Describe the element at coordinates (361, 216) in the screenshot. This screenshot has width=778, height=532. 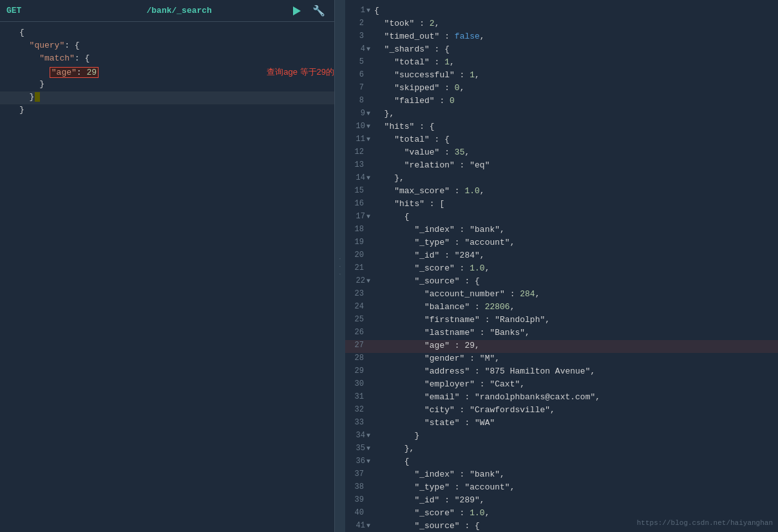
I see `line-number: 17` at that location.